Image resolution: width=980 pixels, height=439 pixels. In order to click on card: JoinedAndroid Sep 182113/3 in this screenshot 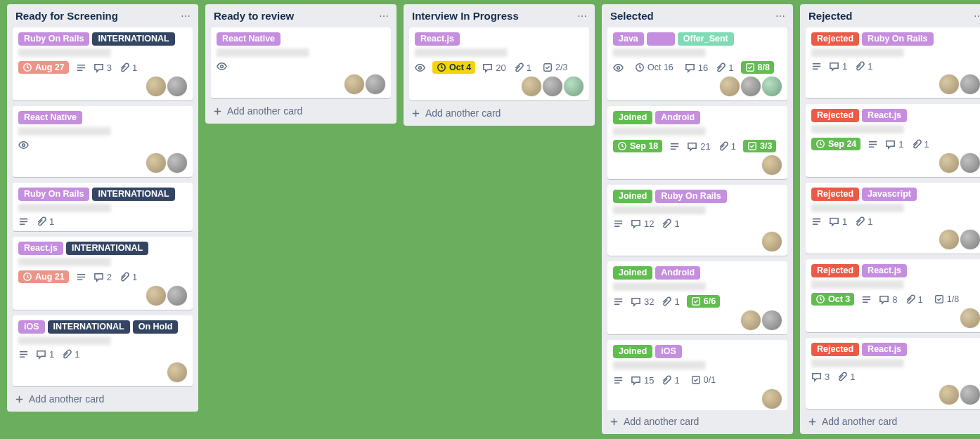, I will do `click(697, 143)`.